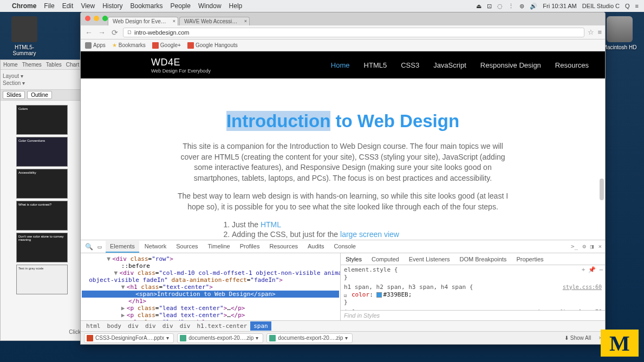  I want to click on menu-window: Window, so click(210, 6).